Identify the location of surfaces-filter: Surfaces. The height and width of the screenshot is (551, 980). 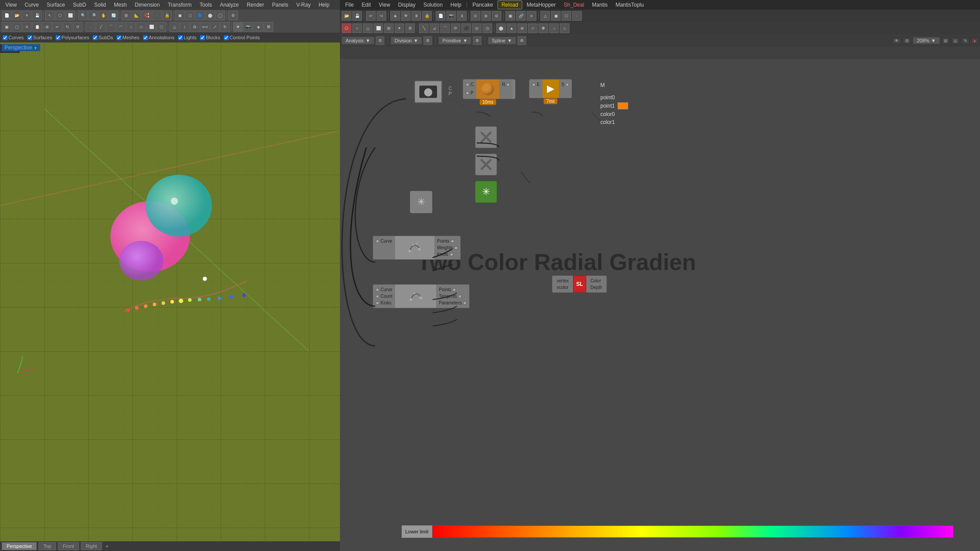
(40, 37).